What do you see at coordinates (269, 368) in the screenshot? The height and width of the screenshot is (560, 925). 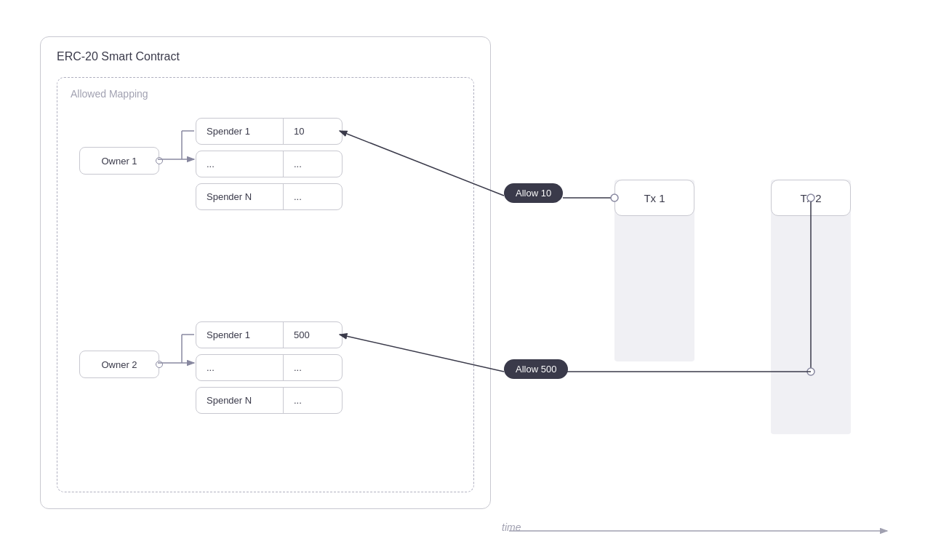 I see `spender2-row2: ... ...` at bounding box center [269, 368].